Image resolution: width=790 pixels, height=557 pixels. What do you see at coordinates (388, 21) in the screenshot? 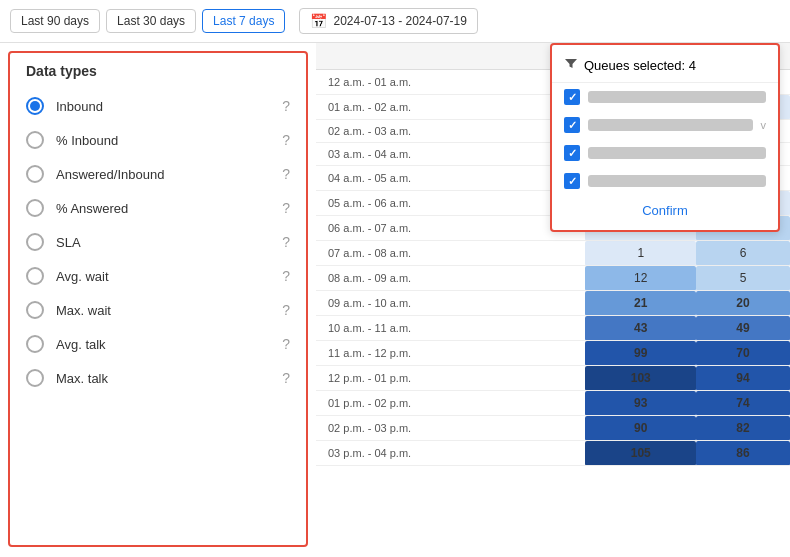
I see `date-range-picker: 📅 2024-07-13 - 2024-07-19` at bounding box center [388, 21].